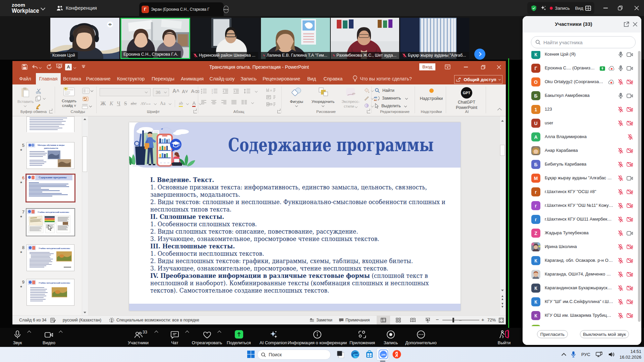 The image size is (644, 362). What do you see at coordinates (582, 96) in the screenshot?
I see `participant-row: ББакыткул Амирбекова` at bounding box center [582, 96].